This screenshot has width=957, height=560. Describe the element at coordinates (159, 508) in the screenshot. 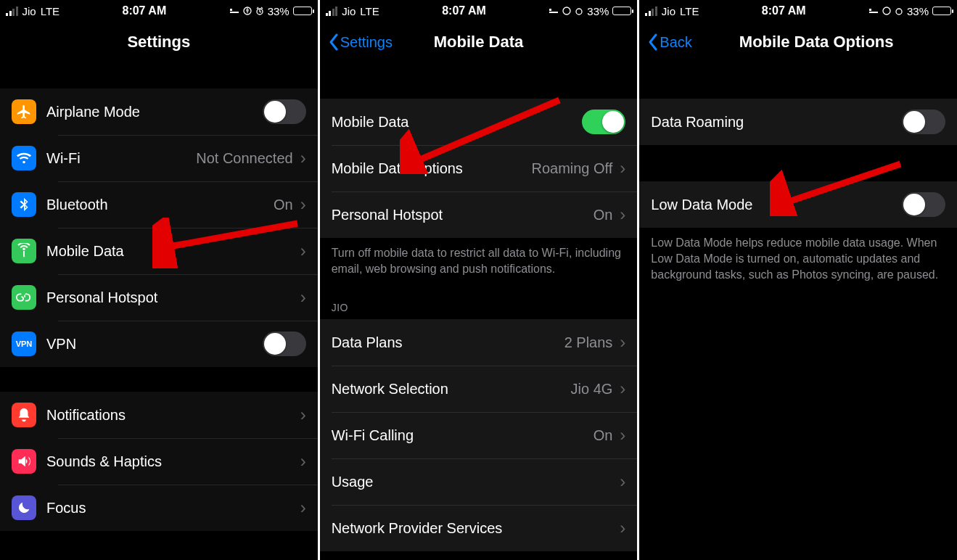

I see `row-focus: Focus ›` at that location.